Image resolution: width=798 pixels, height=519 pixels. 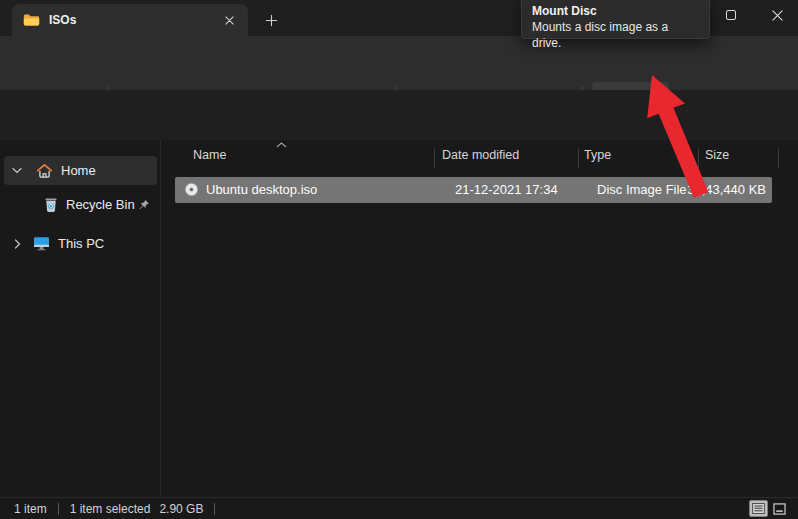 What do you see at coordinates (181, 509) in the screenshot?
I see `selection-size: 2.90 GB` at bounding box center [181, 509].